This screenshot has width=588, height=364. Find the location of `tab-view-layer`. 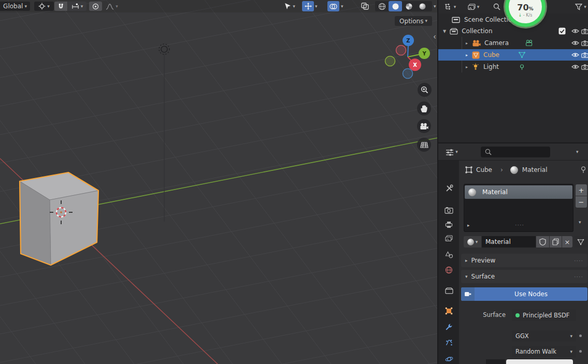

tab-view-layer is located at coordinates (449, 238).